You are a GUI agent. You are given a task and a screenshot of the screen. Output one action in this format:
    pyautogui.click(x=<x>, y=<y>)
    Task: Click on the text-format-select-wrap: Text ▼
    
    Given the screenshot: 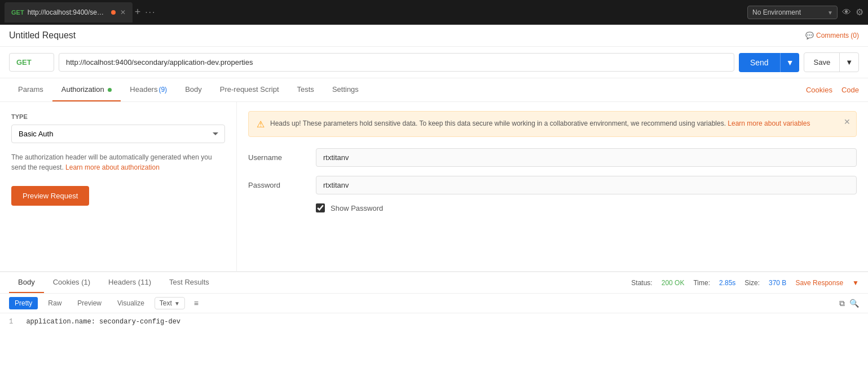 What is the action you would take?
    pyautogui.click(x=170, y=303)
    